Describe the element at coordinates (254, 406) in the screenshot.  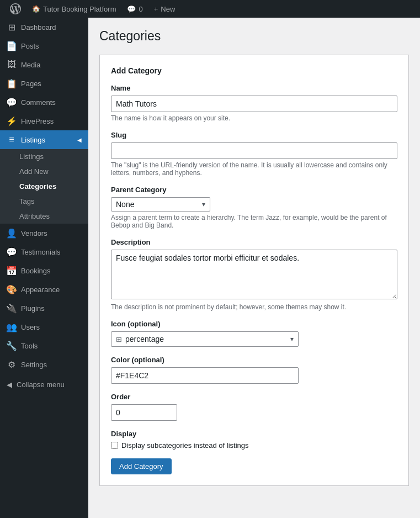
I see `order-group: Order` at that location.